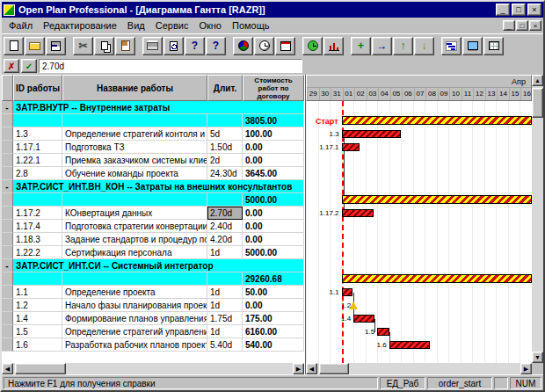  What do you see at coordinates (83, 46) in the screenshot?
I see `cut-scissors-button: ✂` at bounding box center [83, 46].